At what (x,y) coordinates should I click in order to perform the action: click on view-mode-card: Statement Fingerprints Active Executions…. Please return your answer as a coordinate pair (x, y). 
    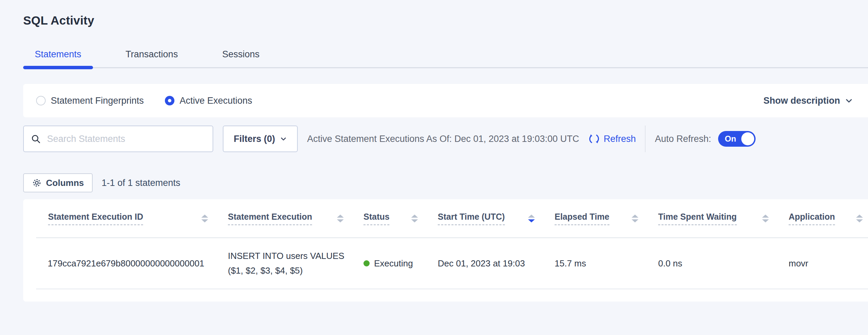
    Looking at the image, I should click on (446, 101).